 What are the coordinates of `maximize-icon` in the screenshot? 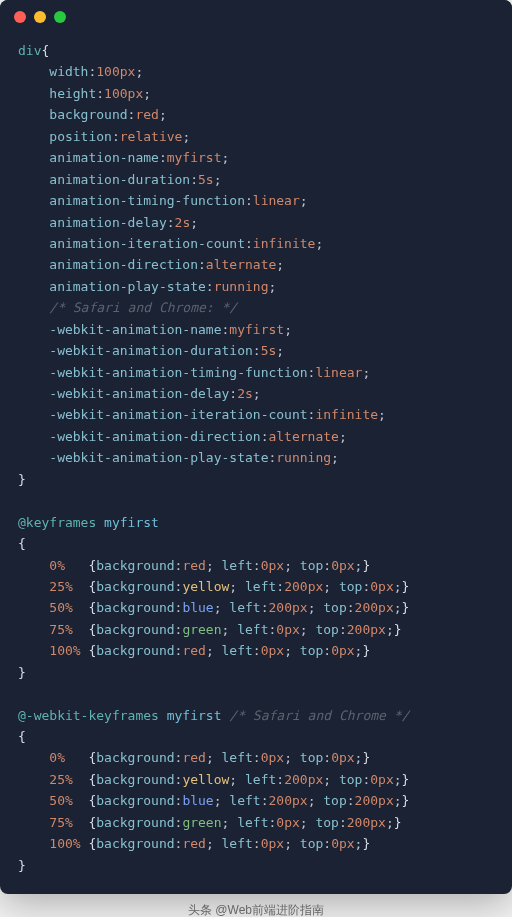 It's located at (60, 17).